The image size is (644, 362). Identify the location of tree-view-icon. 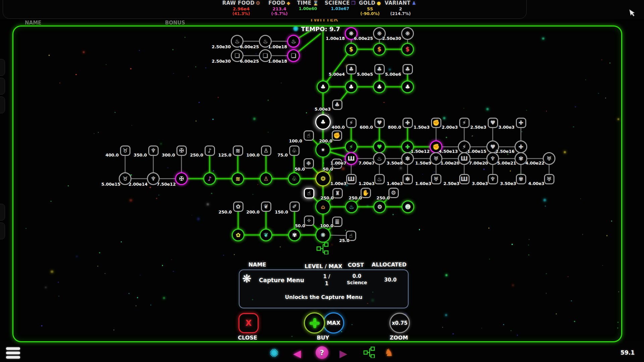
(323, 248).